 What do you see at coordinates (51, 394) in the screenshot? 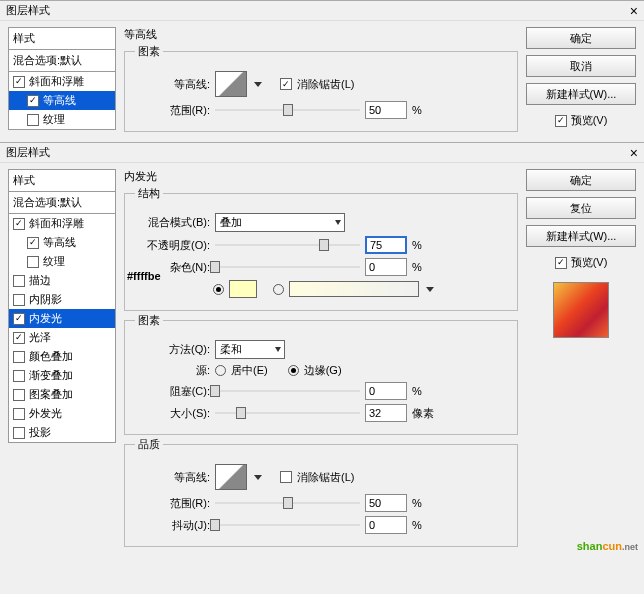
I see `effect-label: 图案叠加` at bounding box center [51, 394].